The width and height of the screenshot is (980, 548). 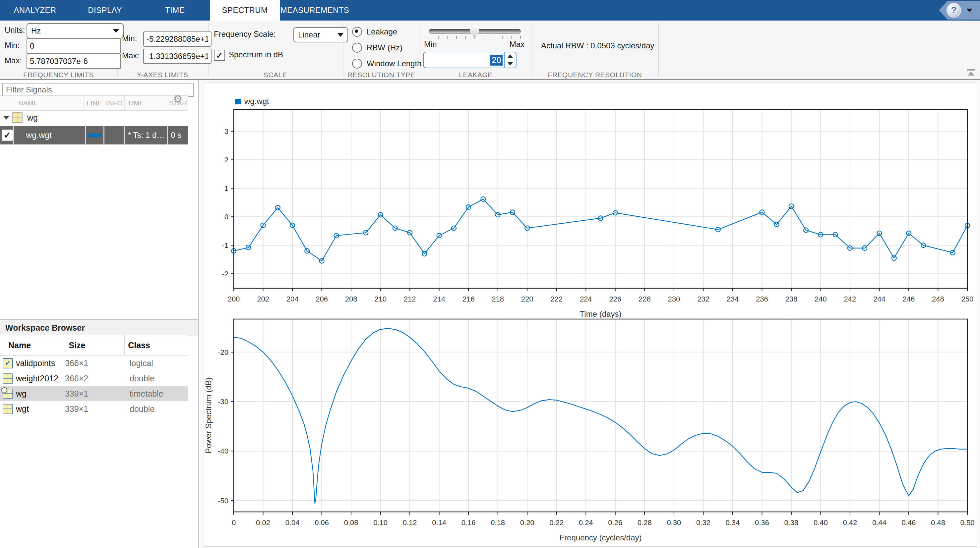 What do you see at coordinates (12, 46) in the screenshot?
I see `freq-min-label: Min:` at bounding box center [12, 46].